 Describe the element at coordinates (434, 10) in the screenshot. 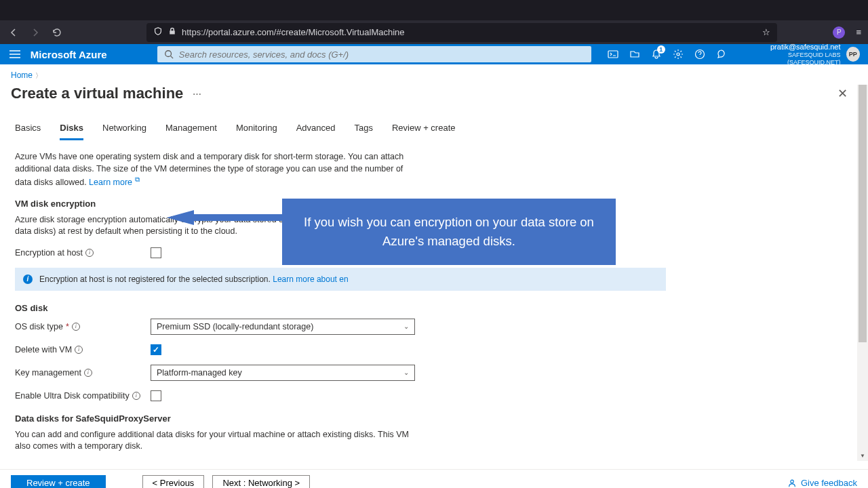

I see `browser-tab-bar` at that location.